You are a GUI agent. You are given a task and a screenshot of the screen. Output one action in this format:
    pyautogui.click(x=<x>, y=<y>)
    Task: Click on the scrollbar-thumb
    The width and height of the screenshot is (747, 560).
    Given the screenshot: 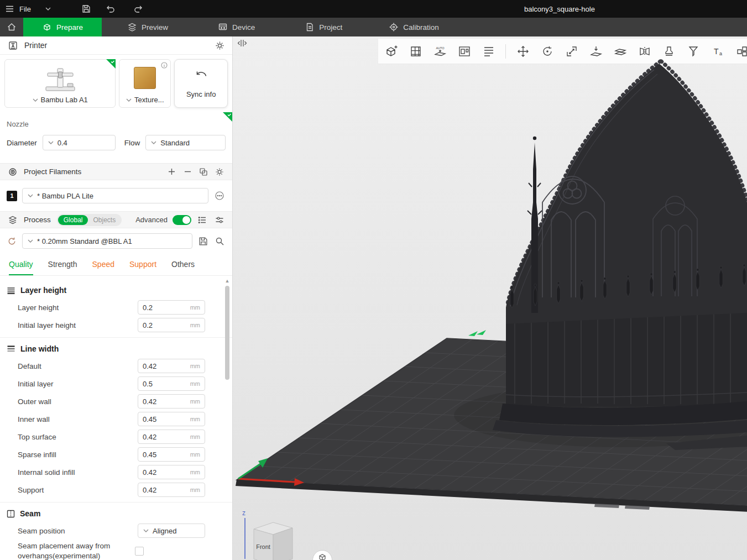 What is the action you would take?
    pyautogui.click(x=227, y=333)
    